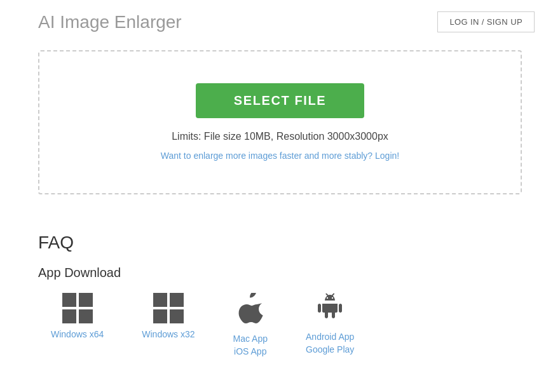 The height and width of the screenshot is (392, 560). What do you see at coordinates (486, 22) in the screenshot?
I see `login-signup-button: LOG IN / SIGN UP` at bounding box center [486, 22].